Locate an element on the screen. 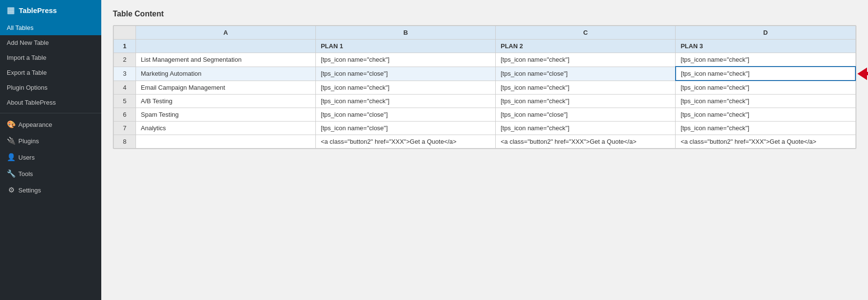  plugin-title: TablePress is located at coordinates (38, 11).